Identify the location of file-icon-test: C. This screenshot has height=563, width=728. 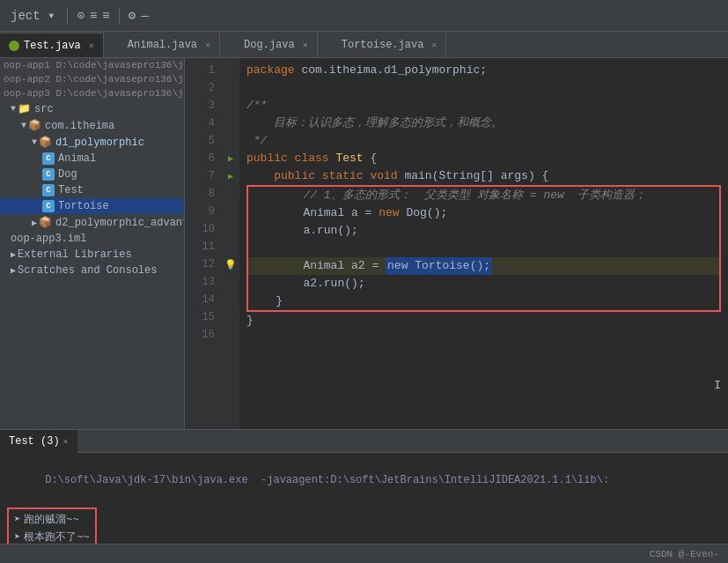
(48, 190).